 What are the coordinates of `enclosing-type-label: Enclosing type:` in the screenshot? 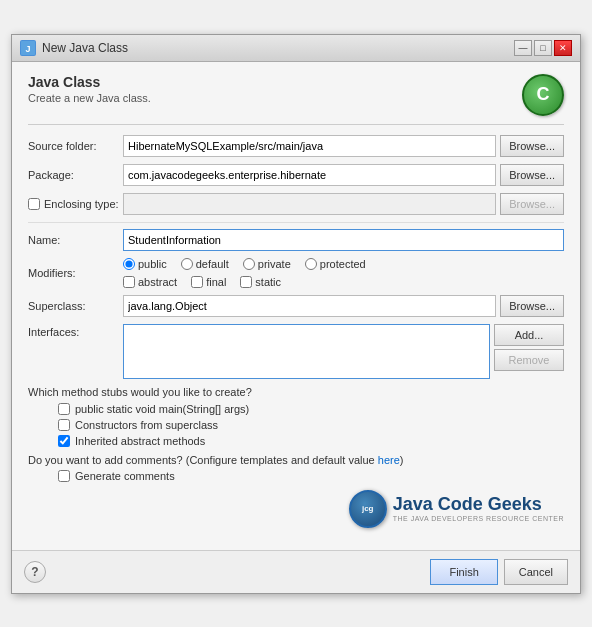 It's located at (82, 204).